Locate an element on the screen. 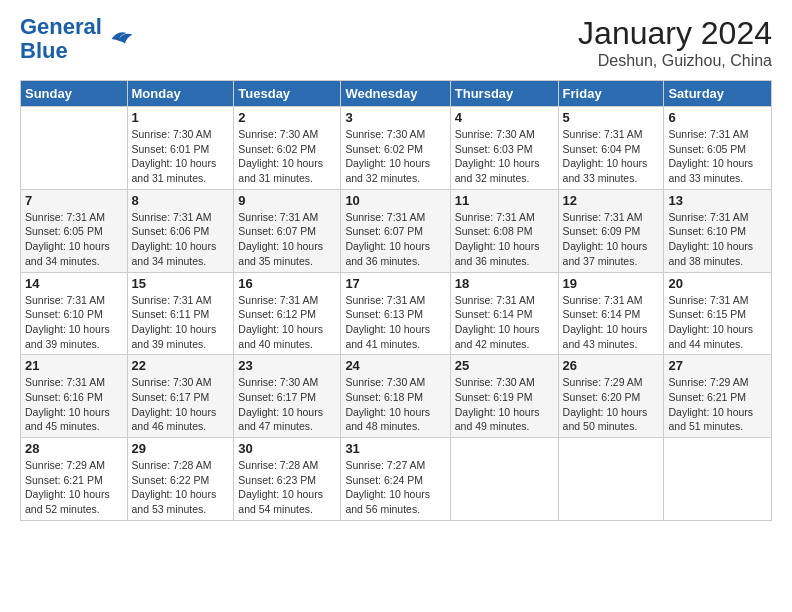 The width and height of the screenshot is (792, 612). day-number: 22 is located at coordinates (181, 366).